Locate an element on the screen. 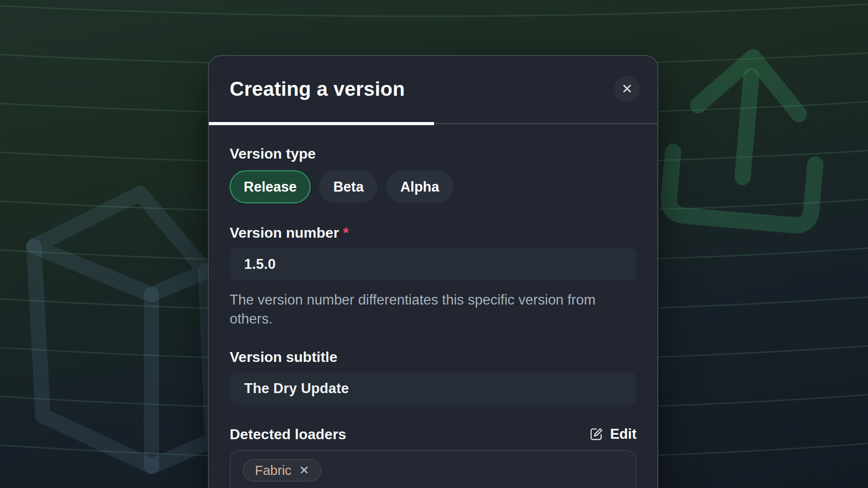 The width and height of the screenshot is (868, 488). required-asterisk: * is located at coordinates (346, 233).